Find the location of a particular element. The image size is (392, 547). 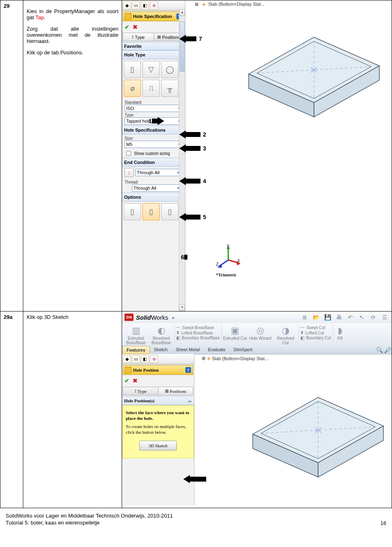

countersink-icon: ▽ is located at coordinates (151, 69).